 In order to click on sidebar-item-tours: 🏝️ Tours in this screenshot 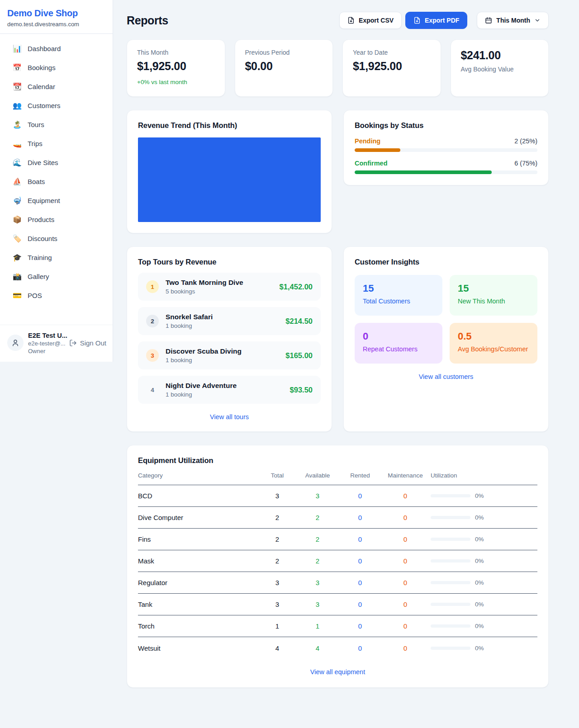, I will do `click(56, 125)`.